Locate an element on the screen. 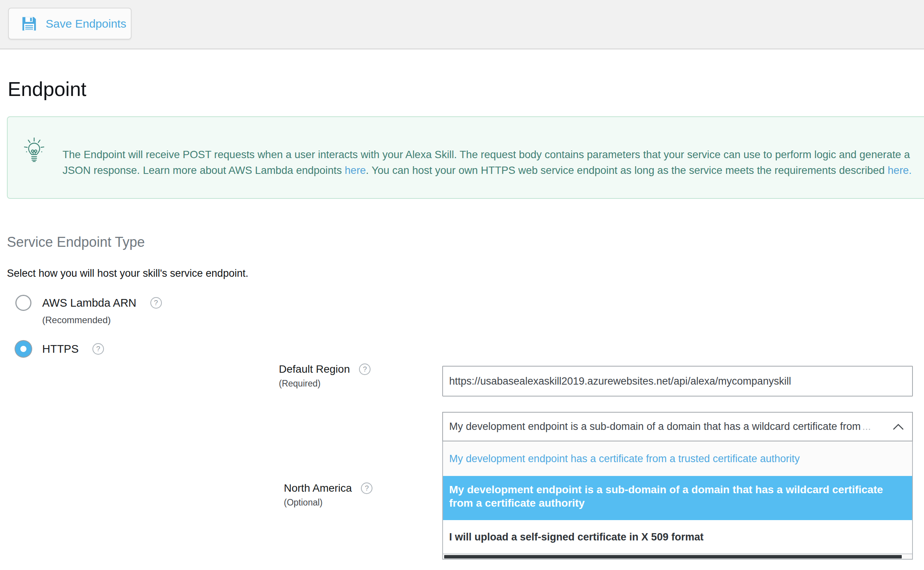 The image size is (924, 570). dropdown-option-trusted-ca: My development endpoint has a certificat… is located at coordinates (677, 459).